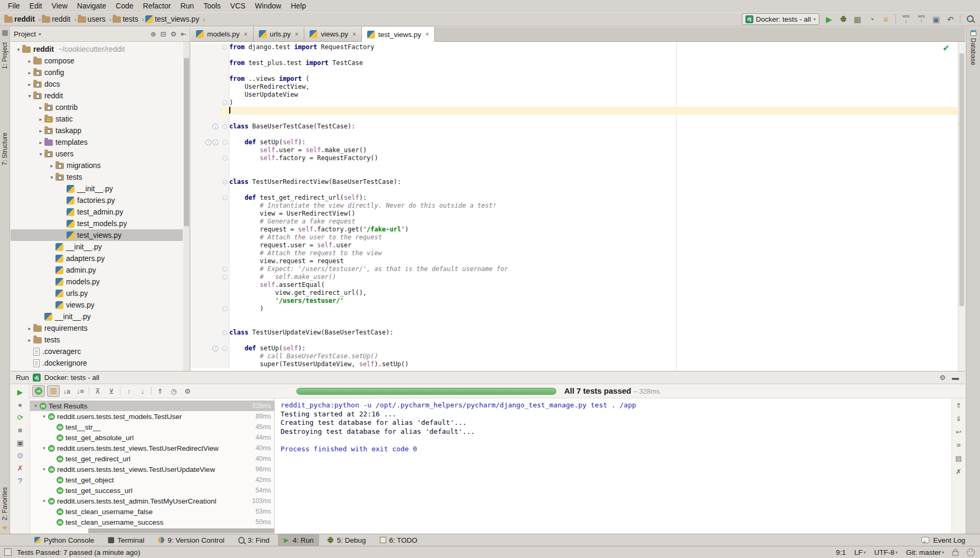  I want to click on tree-item-contrib: ▸contrib, so click(97, 107).